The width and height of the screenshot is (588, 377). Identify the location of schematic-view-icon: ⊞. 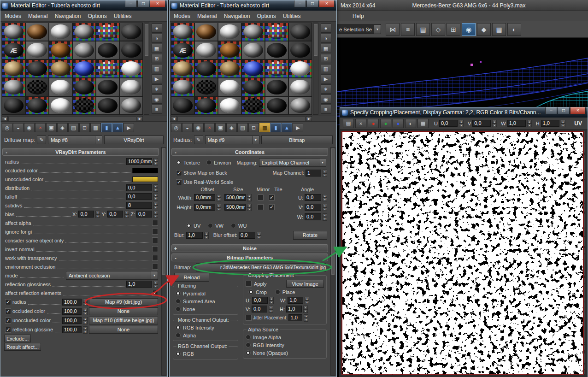
(453, 29).